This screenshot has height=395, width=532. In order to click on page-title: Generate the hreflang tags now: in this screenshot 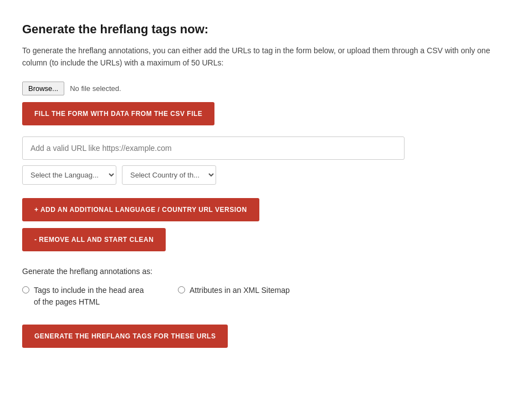, I will do `click(266, 29)`.